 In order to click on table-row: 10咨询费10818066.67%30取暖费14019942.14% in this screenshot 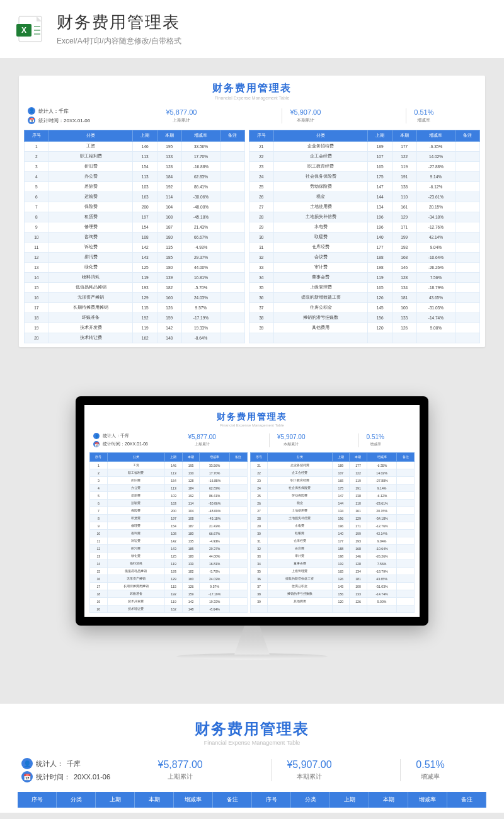, I will do `click(252, 534)`.